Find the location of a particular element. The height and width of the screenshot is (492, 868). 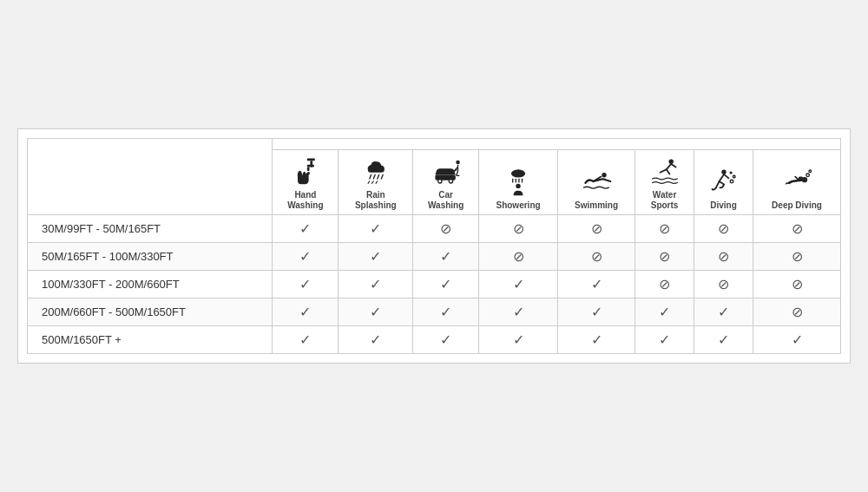

car-wash-icon is located at coordinates (446, 171).